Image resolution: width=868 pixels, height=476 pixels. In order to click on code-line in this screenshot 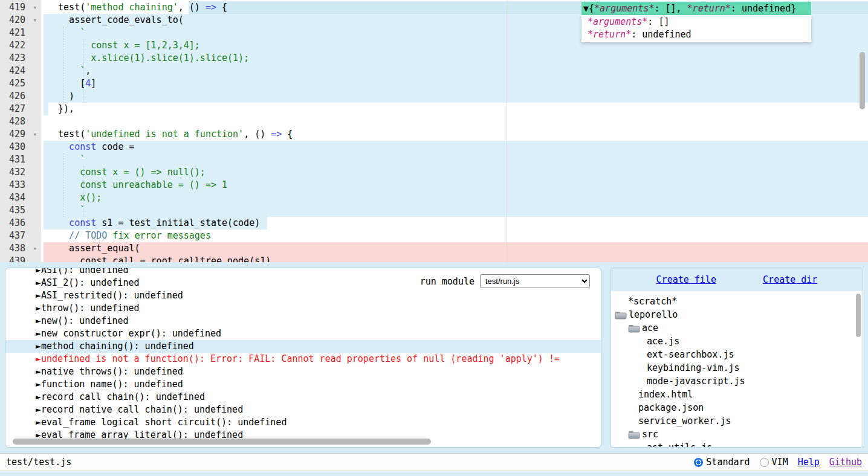, I will do `click(434, 122)`.